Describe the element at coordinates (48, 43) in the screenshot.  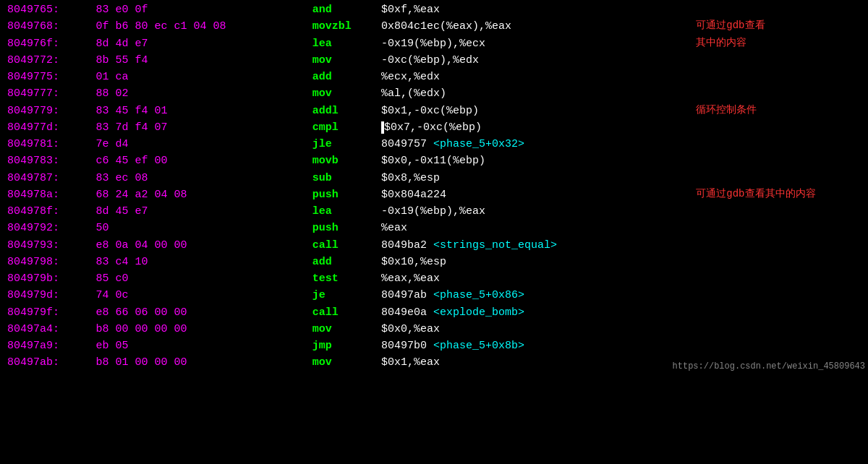
I see `asm-address: 804976f:` at that location.